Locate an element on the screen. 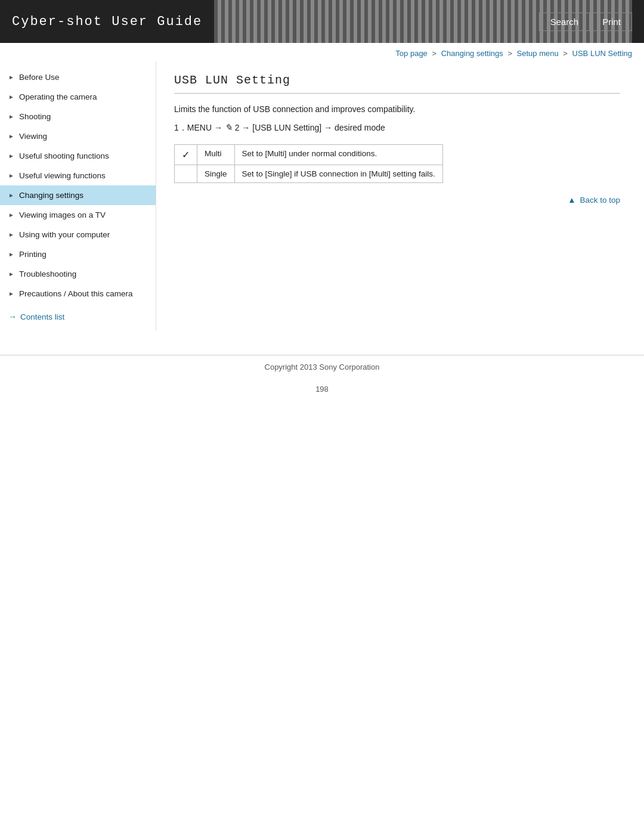 The width and height of the screenshot is (644, 833). mode-cell-single: Single is located at coordinates (216, 174).